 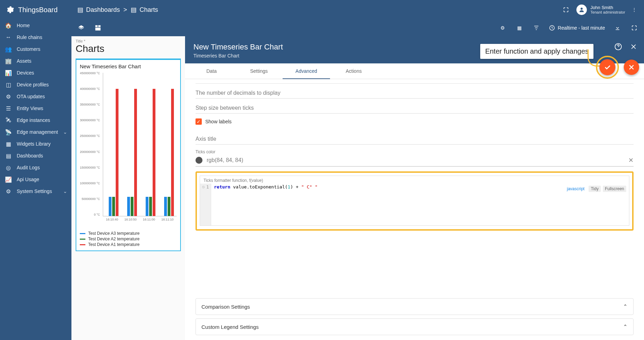 What do you see at coordinates (134, 10) in the screenshot?
I see `chart-icon: ▤` at bounding box center [134, 10].